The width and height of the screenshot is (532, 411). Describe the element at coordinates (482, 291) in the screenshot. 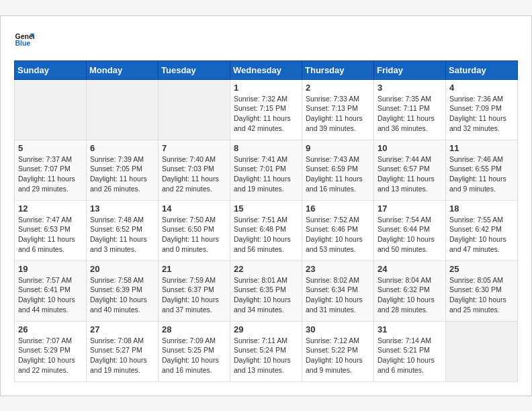

I see `day-cell: 25Sunrise: 8:05 AM Sunset: 6:30 PM Dayli…` at that location.